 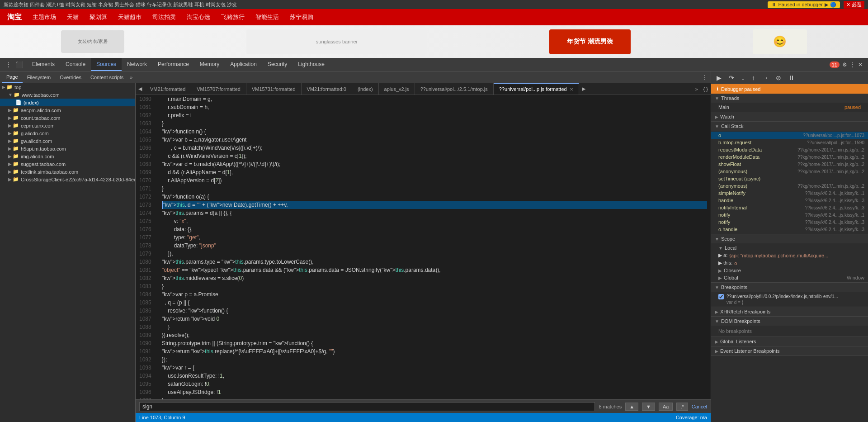 What do you see at coordinates (536, 89) in the screenshot?
I see `file-tab-7: ??universal/pol...p.js:formatted ✕` at bounding box center [536, 89].